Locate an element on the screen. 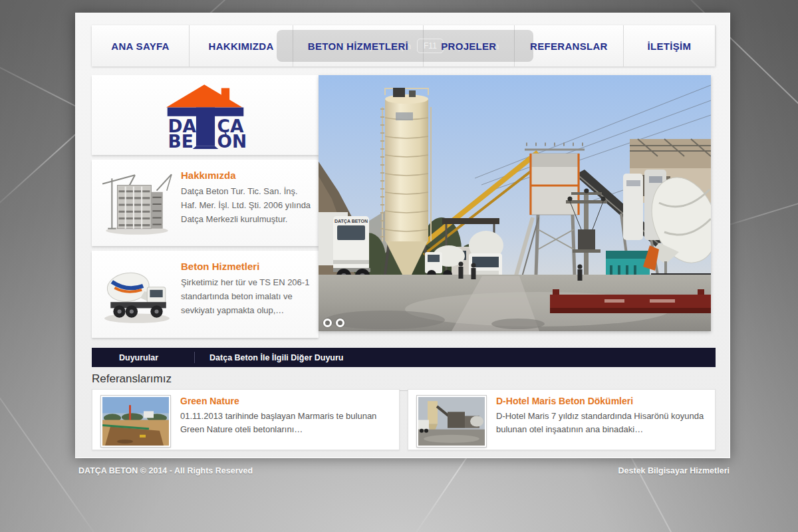 The height and width of the screenshot is (532, 798). d-hotel-thumbnail is located at coordinates (452, 422).